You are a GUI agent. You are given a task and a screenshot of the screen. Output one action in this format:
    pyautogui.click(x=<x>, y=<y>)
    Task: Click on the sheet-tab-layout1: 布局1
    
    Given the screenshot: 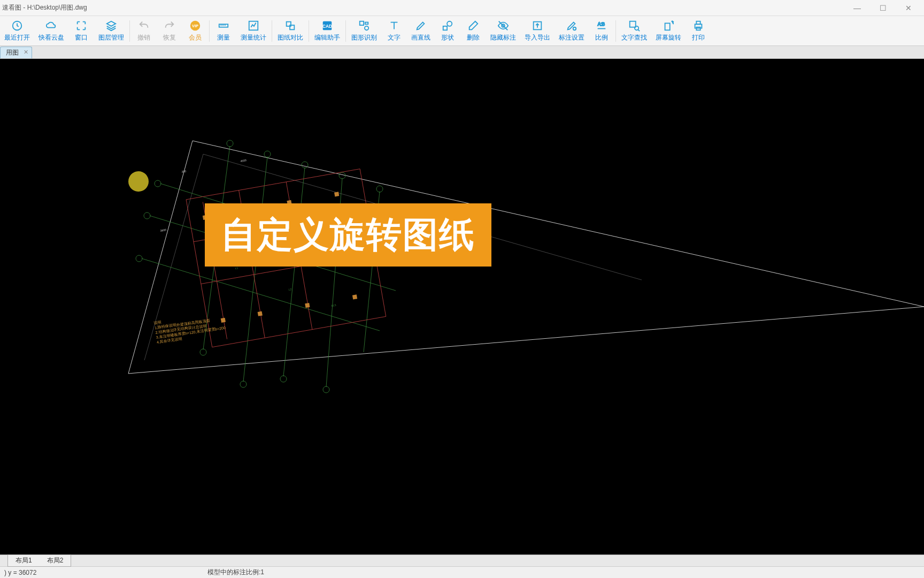 What is the action you would take?
    pyautogui.click(x=24, y=561)
    